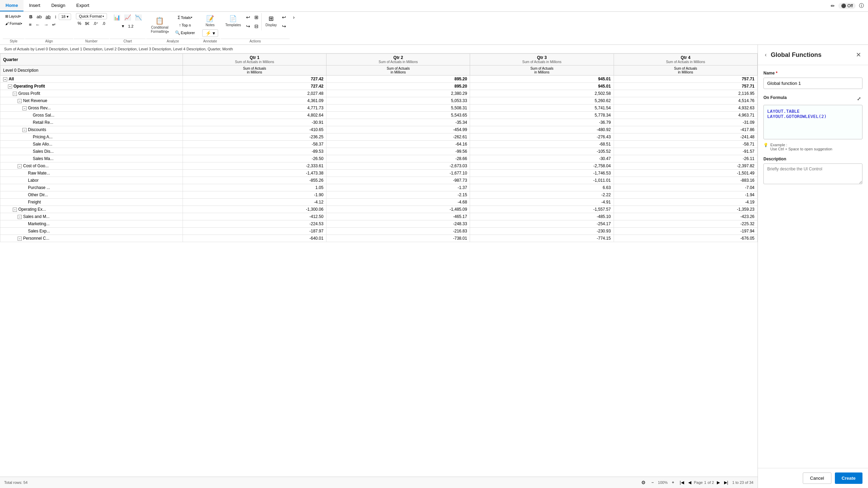 The height and width of the screenshot is (488, 868). What do you see at coordinates (14, 23) in the screenshot?
I see `format-btn: 🖌 Format ▾` at bounding box center [14, 23].